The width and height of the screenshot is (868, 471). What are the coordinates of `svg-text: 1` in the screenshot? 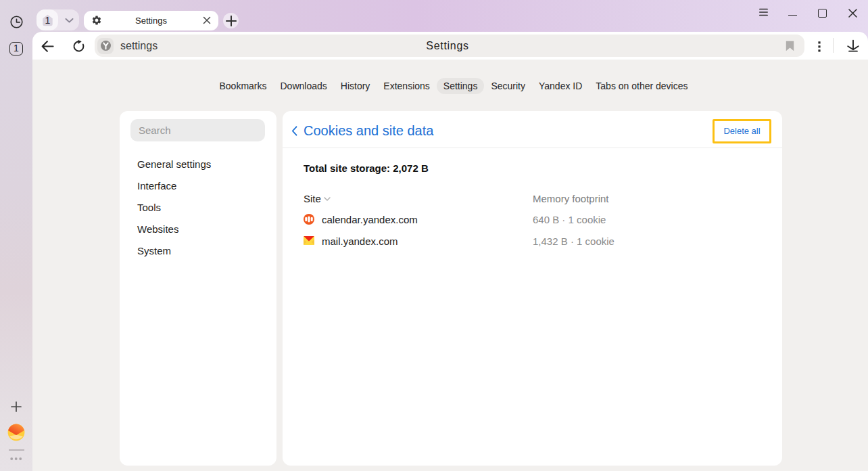 It's located at (47, 20).